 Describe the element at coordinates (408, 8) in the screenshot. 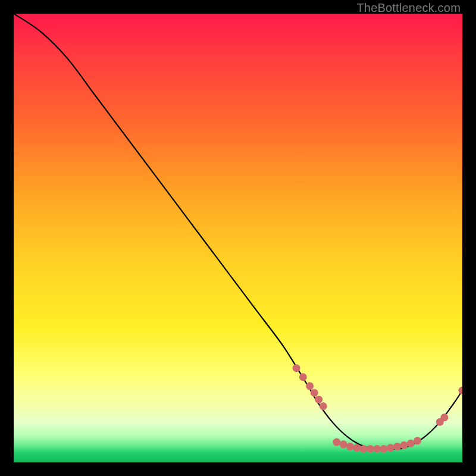

I see `watermark-text: TheBottleneck.com` at that location.